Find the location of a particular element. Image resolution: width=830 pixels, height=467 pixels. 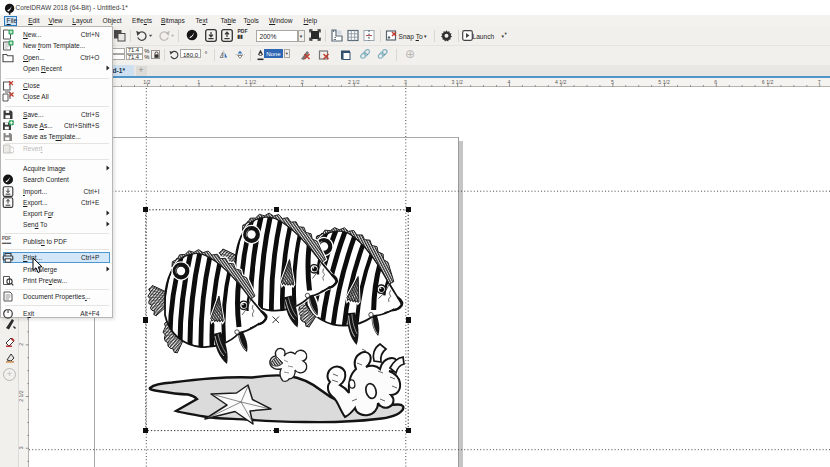

svg-text: 1 1/2 is located at coordinates (251, 81).